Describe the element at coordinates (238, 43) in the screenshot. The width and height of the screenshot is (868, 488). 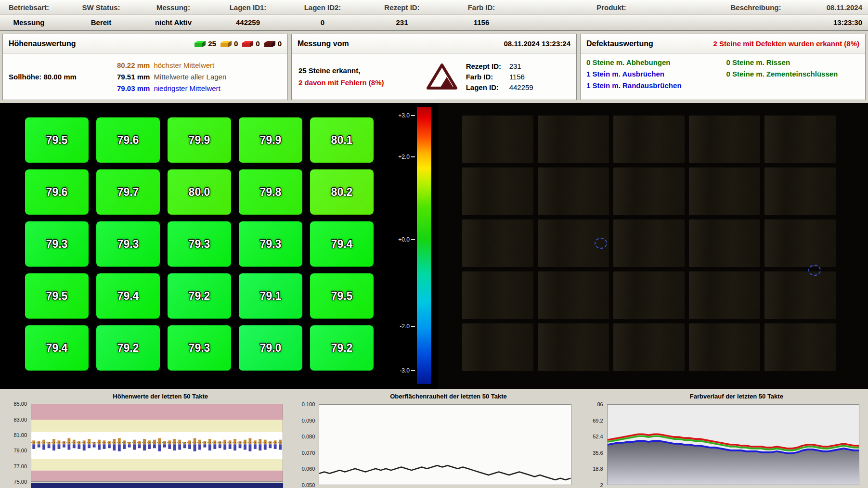
I see `stone-counters: 25000` at that location.